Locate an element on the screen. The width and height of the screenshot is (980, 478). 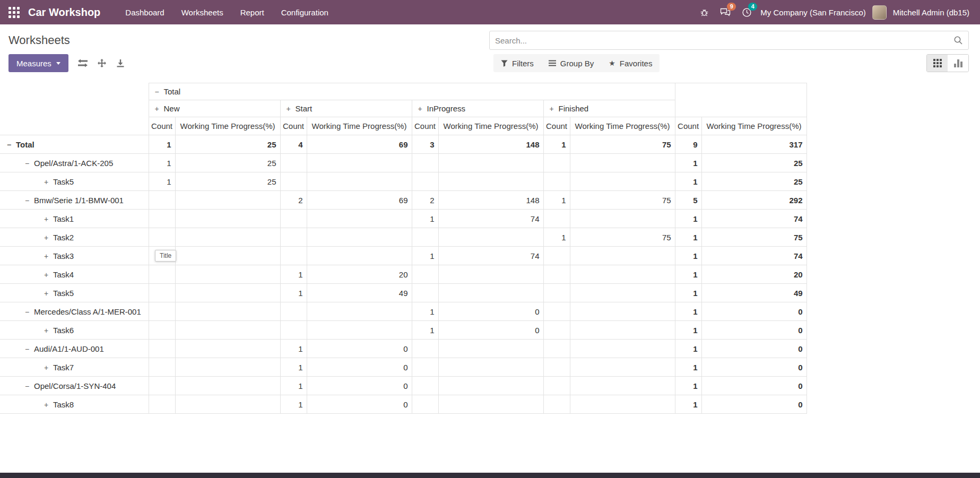
favorites-button: ★ Favorites is located at coordinates (630, 63).